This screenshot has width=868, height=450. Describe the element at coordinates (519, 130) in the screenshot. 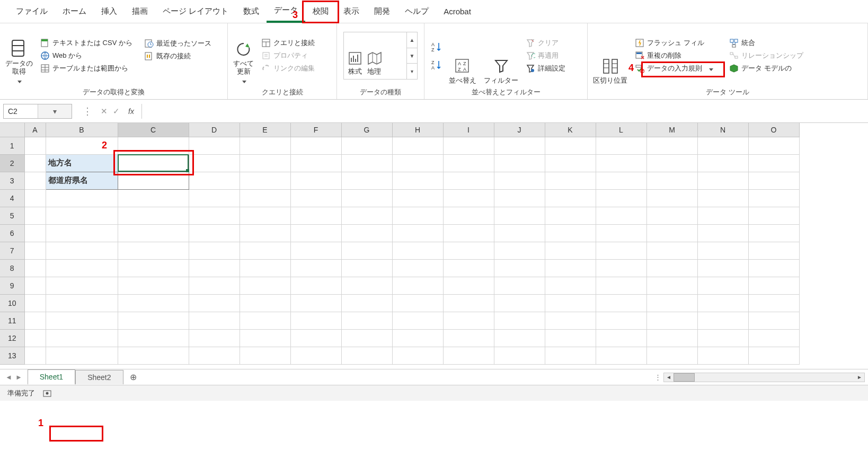

I see `col-header-J: J` at that location.